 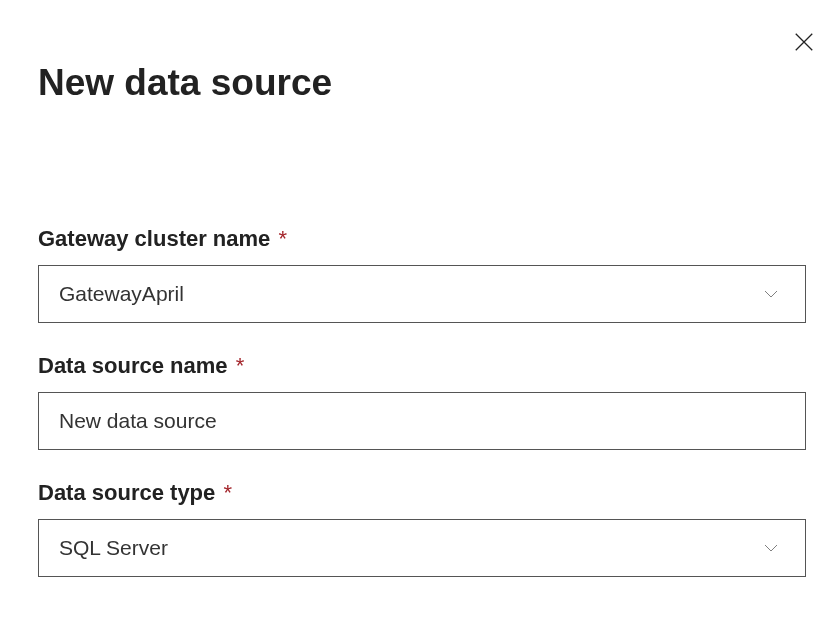 What do you see at coordinates (154, 238) in the screenshot?
I see `gateway-cluster-label-text: Gateway cluster name` at bounding box center [154, 238].